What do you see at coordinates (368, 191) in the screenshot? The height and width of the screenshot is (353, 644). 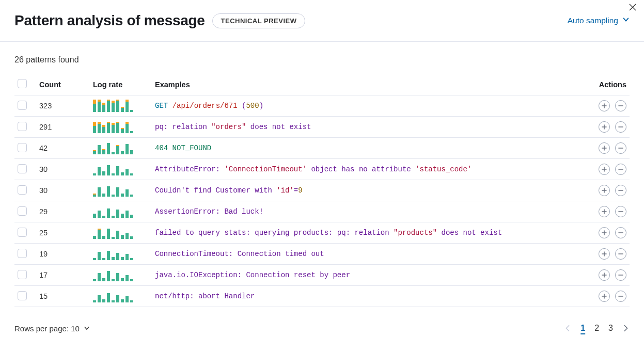 I see `example-cell: Couldn't find Customer with 'id'=9` at bounding box center [368, 191].